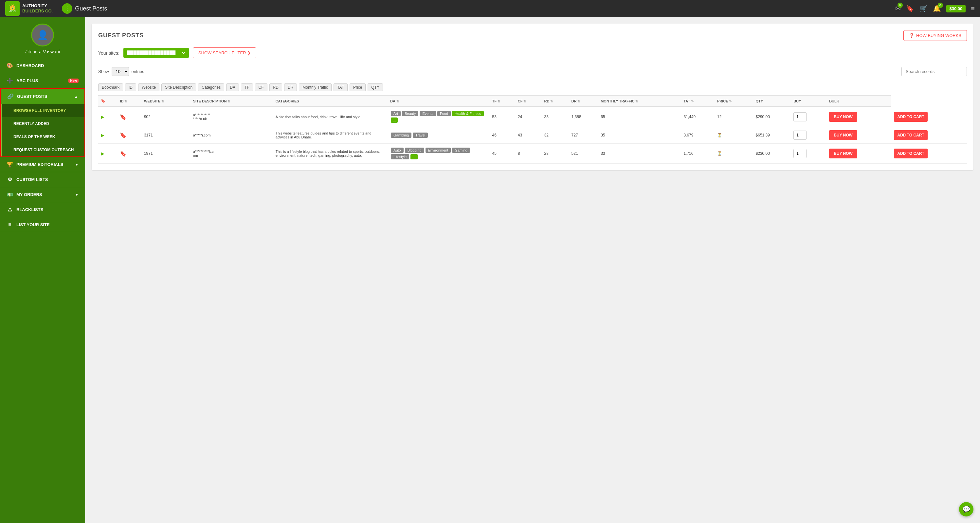 The image size is (980, 523). Describe the element at coordinates (109, 53) in the screenshot. I see `your-sites-label: Your sites:` at that location.